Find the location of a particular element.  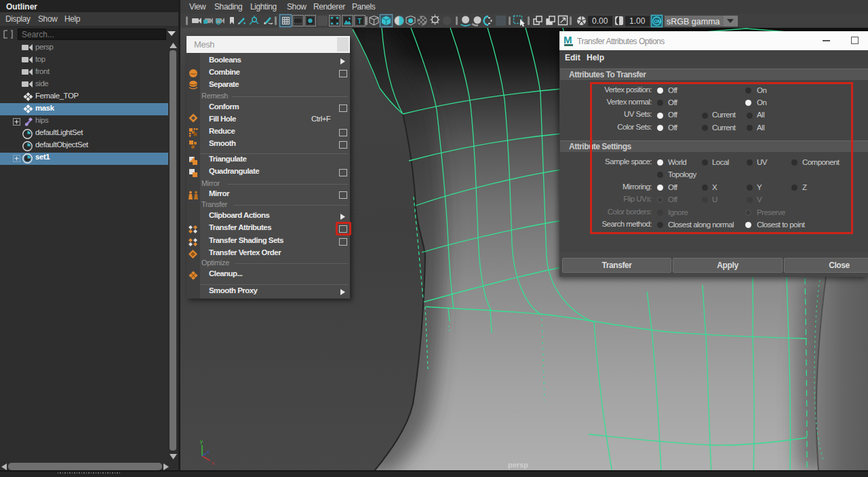

svg-text: y is located at coordinates (201, 441).